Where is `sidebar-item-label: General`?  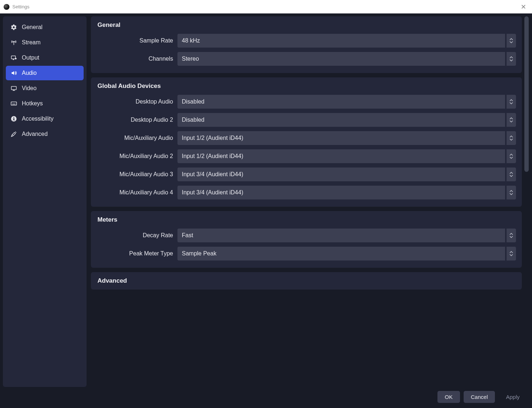 sidebar-item-label: General is located at coordinates (32, 27).